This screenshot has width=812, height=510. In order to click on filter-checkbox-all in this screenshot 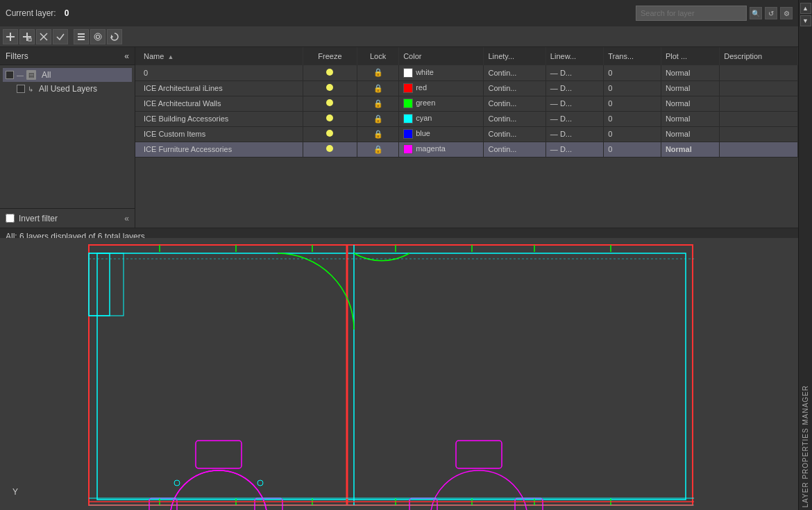, I will do `click(10, 75)`.